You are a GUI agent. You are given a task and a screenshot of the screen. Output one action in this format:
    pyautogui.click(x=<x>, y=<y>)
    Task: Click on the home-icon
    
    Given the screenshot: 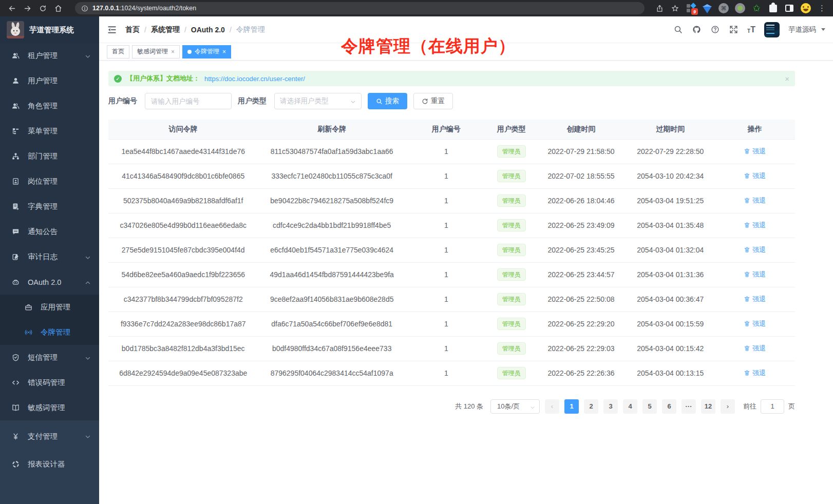 What is the action you would take?
    pyautogui.click(x=58, y=8)
    